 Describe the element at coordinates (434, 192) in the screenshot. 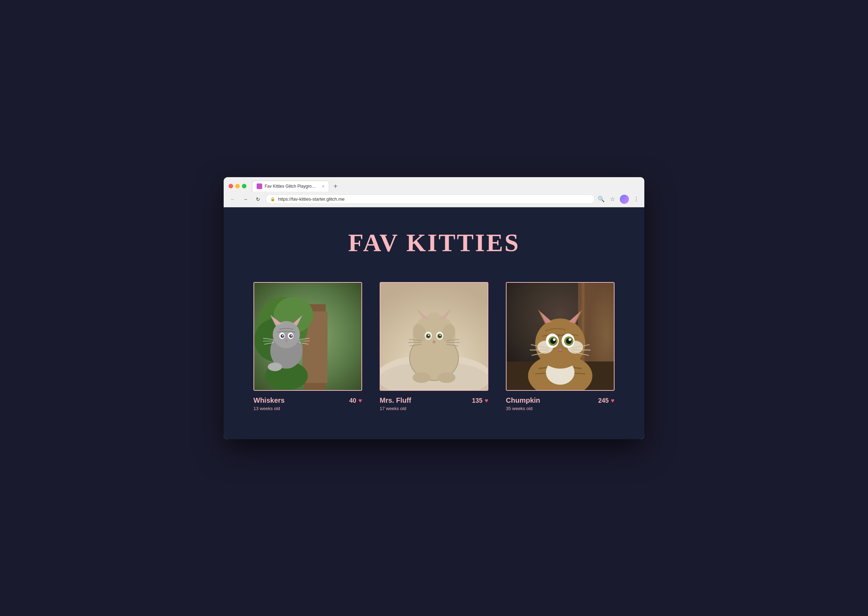

I see `browser-chrome: Fav Kitties Glitch Playground × + ← → ↻ …` at that location.